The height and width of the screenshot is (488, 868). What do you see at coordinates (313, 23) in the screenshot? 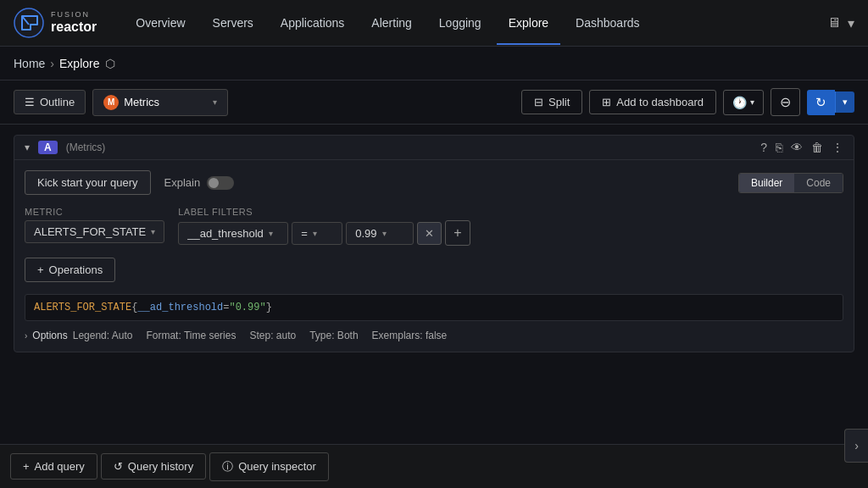
I see `nav-item-applications: Applications` at bounding box center [313, 23].